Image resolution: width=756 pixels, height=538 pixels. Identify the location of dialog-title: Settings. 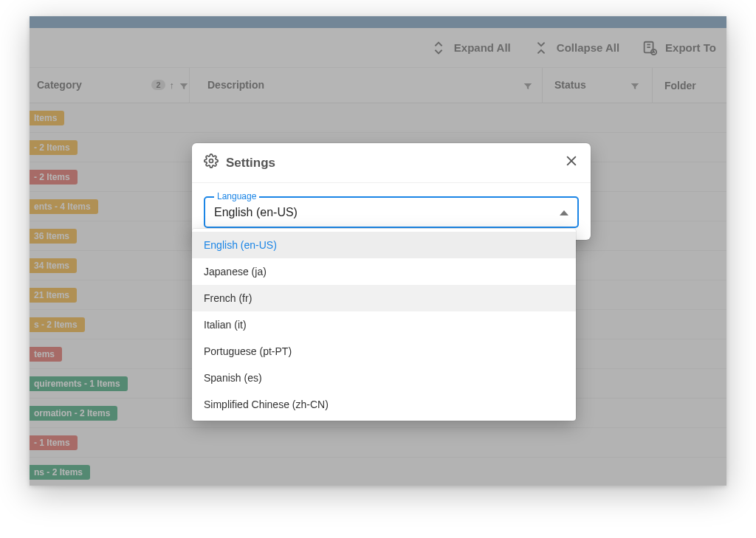
(251, 163).